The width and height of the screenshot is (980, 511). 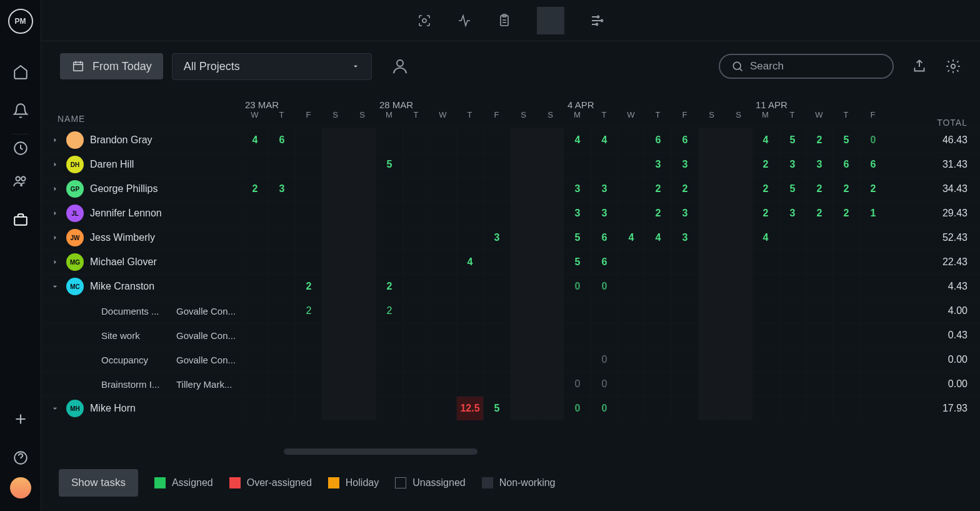 What do you see at coordinates (604, 238) in the screenshot?
I see `day-cell: 6` at bounding box center [604, 238].